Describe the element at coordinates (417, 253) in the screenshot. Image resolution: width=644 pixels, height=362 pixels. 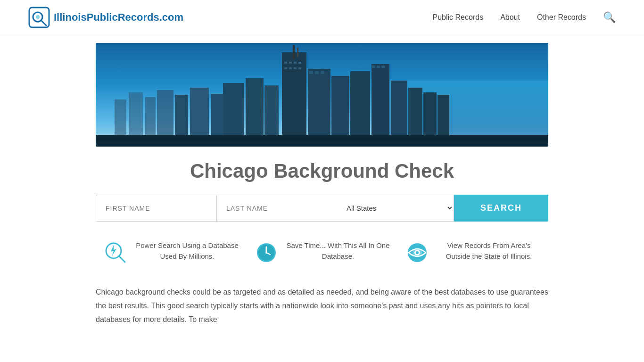
I see `view-records-icon` at that location.